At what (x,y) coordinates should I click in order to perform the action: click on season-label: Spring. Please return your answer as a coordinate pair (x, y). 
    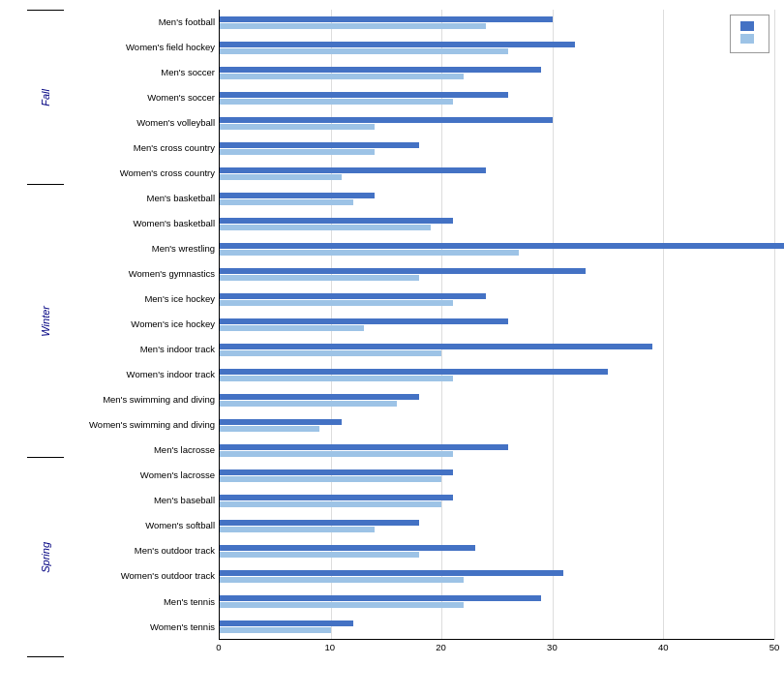
    Looking at the image, I should click on (45, 558).